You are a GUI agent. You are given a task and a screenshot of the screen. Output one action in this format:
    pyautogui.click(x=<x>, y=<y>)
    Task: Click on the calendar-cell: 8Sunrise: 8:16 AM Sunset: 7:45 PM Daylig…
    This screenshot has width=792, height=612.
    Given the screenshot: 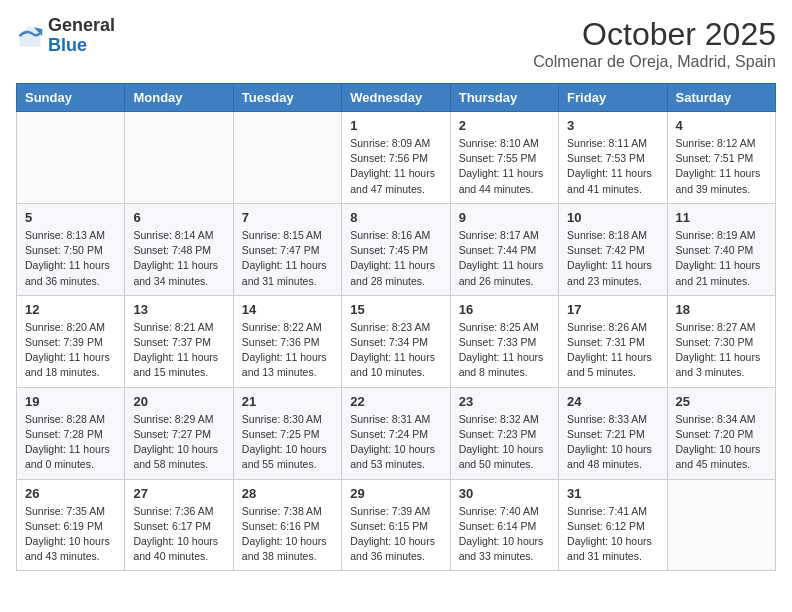 What is the action you would take?
    pyautogui.click(x=396, y=249)
    